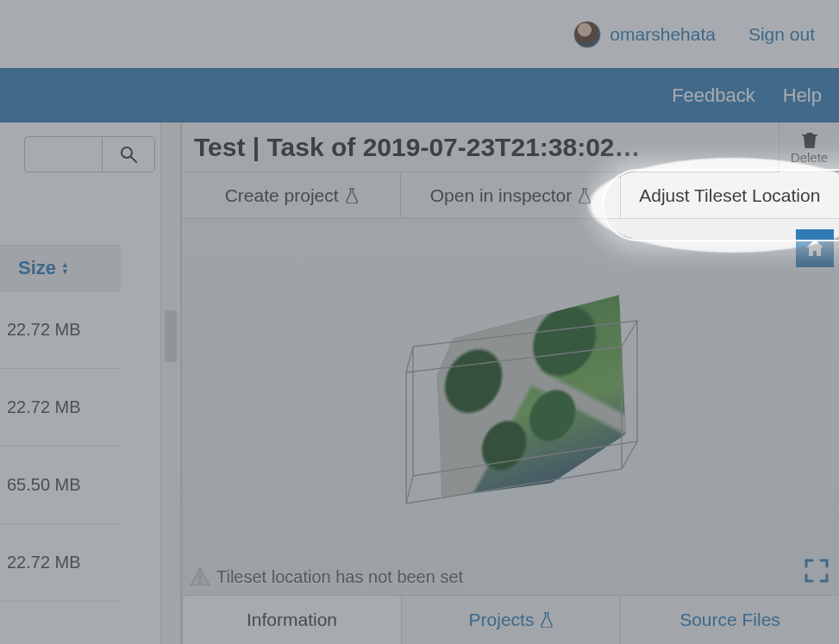 The image size is (839, 644). Describe the element at coordinates (60, 268) in the screenshot. I see `column-header-size: Size ▲▼` at that location.